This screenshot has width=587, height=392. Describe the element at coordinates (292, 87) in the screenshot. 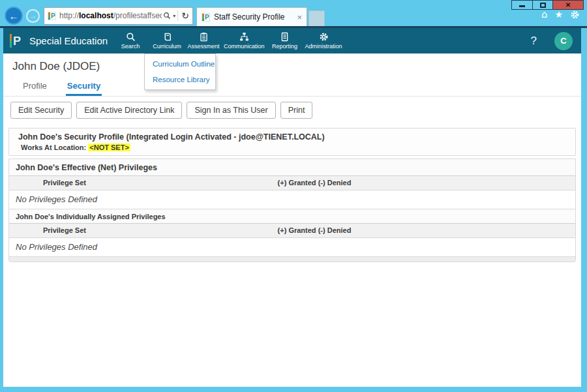

I see `page-tabs: Profile Security` at that location.